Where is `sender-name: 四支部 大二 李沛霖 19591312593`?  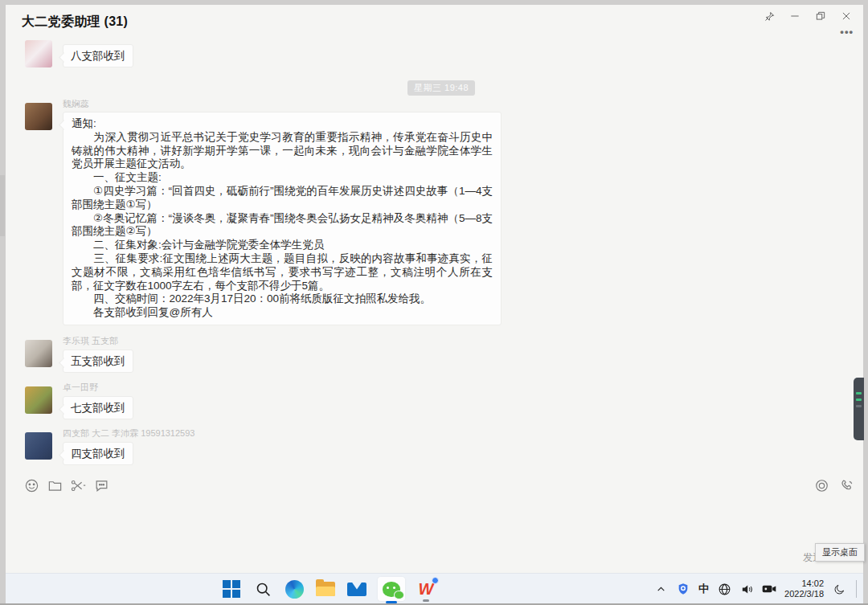 sender-name: 四支部 大二 李沛霖 19591312593 is located at coordinates (129, 434).